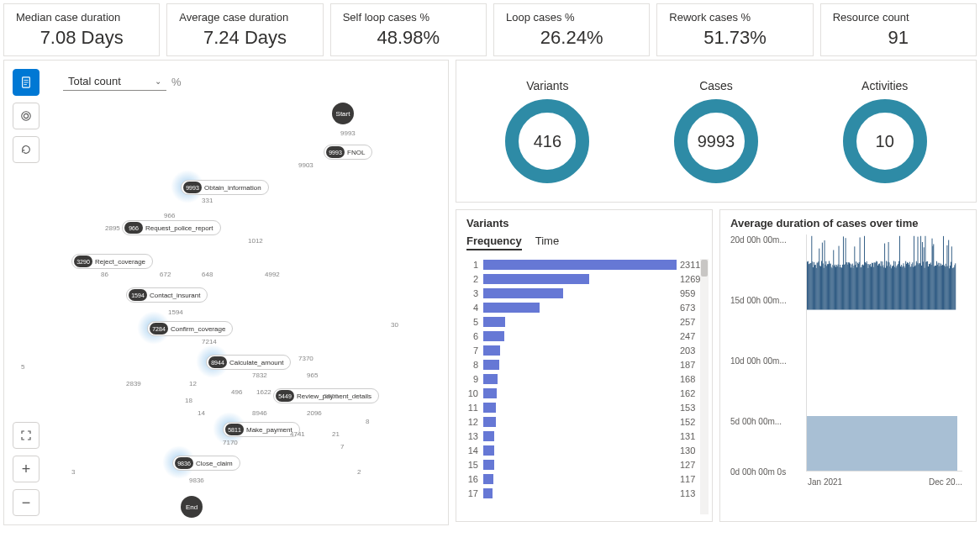 This screenshot has width=980, height=548. Describe the element at coordinates (26, 503) in the screenshot. I see `zoom-out-button: −` at that location.